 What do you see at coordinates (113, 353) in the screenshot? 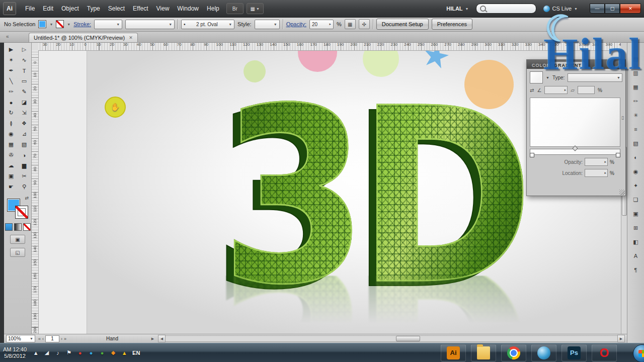
I see `download-manager-icon: ◆` at bounding box center [113, 353].